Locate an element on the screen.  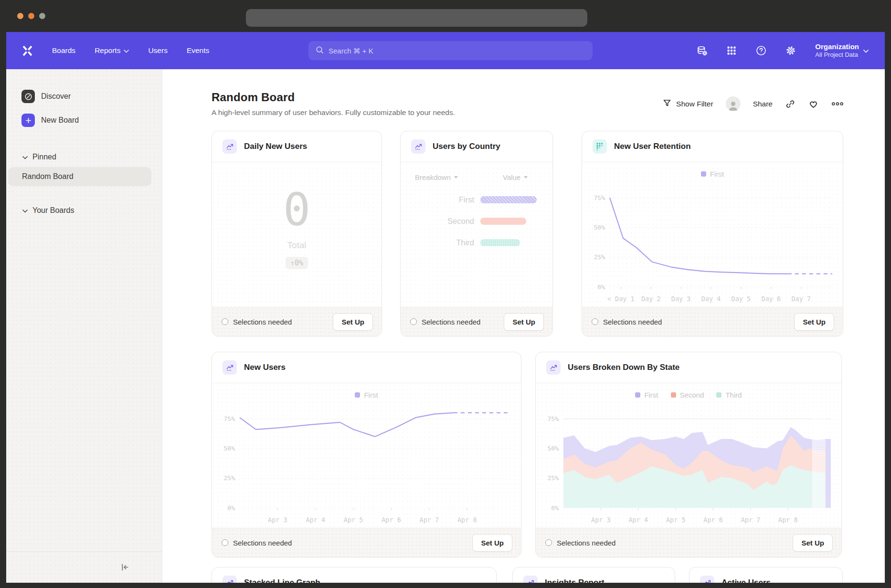
filter-funnel-icon is located at coordinates (667, 104).